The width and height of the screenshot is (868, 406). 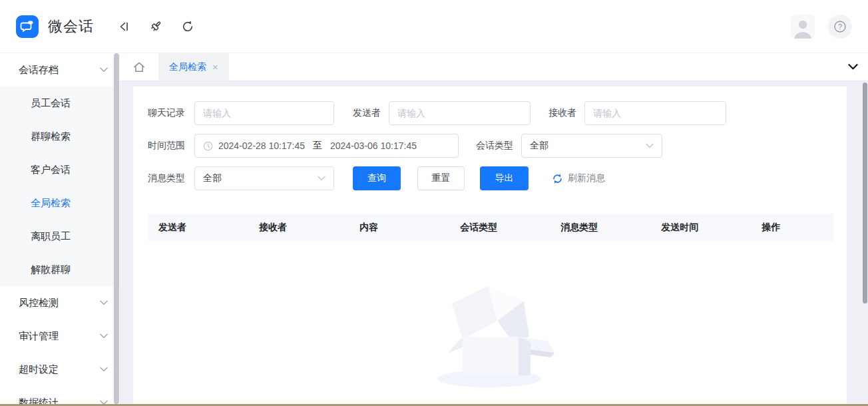 I want to click on chat-bubble-icon, so click(x=27, y=27).